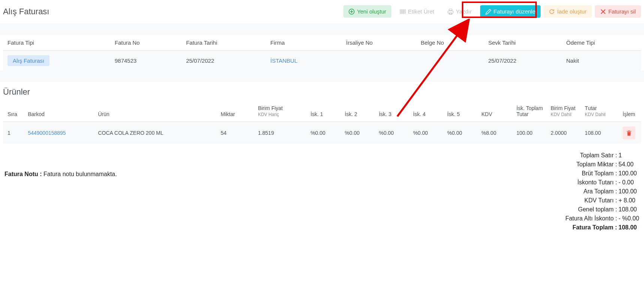  What do you see at coordinates (14, 133) in the screenshot?
I see `cell-sira: 1` at bounding box center [14, 133].